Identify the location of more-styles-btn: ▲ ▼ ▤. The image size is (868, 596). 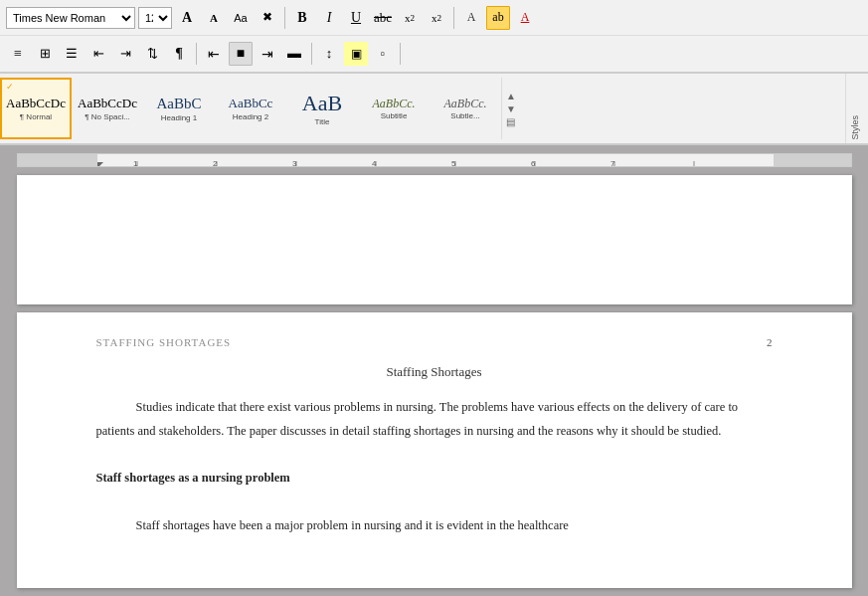
(511, 108).